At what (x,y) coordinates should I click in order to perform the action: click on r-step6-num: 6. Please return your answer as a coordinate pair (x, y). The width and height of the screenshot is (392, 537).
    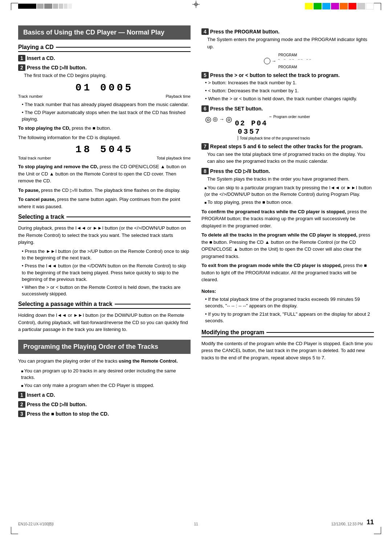
    Looking at the image, I should click on (205, 109).